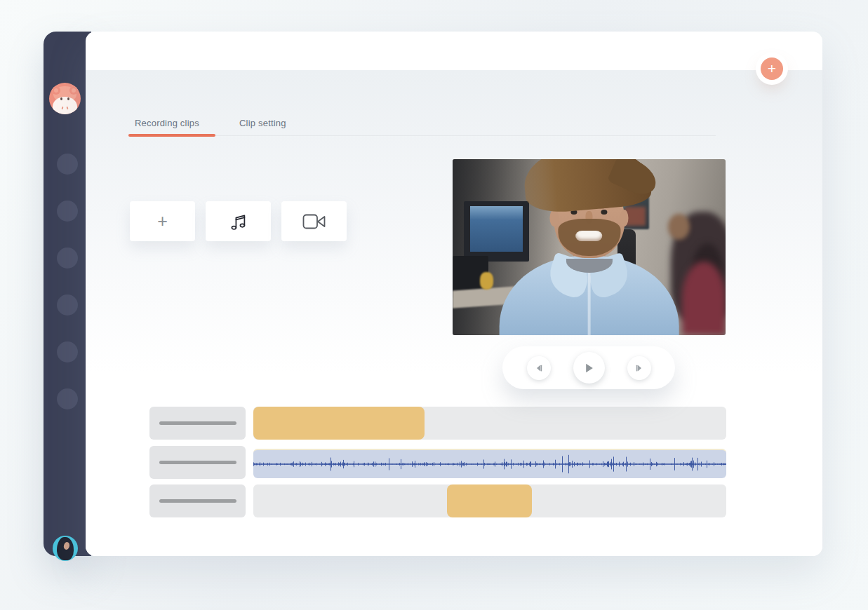 Image resolution: width=868 pixels, height=610 pixels. What do you see at coordinates (172, 135) in the screenshot?
I see `active-tab-indicator` at bounding box center [172, 135].